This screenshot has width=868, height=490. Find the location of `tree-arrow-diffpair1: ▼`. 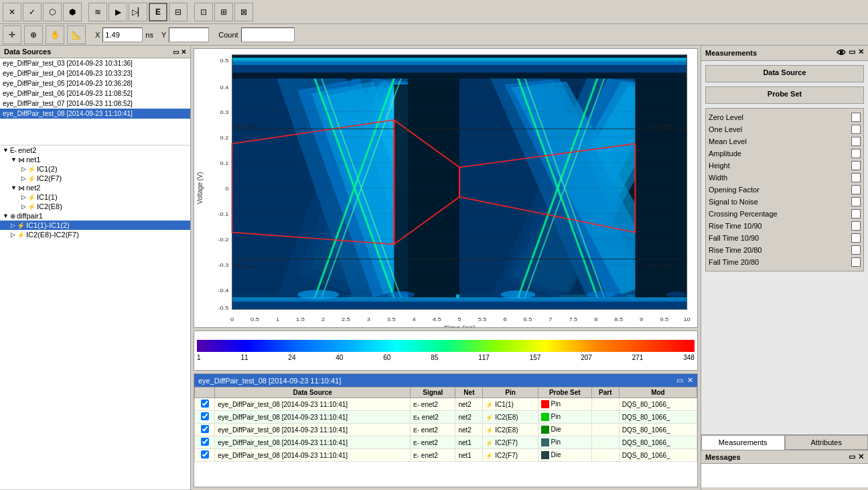

tree-arrow-diffpair1: ▼ is located at coordinates (5, 216).